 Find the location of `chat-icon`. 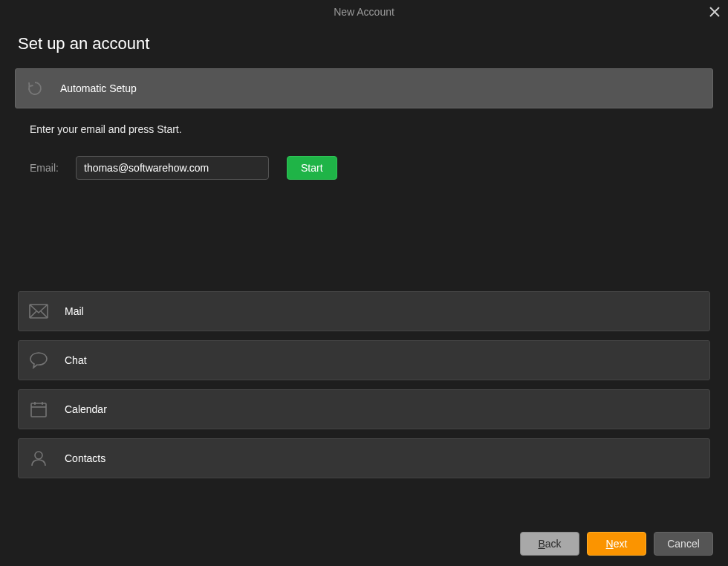

chat-icon is located at coordinates (39, 360).